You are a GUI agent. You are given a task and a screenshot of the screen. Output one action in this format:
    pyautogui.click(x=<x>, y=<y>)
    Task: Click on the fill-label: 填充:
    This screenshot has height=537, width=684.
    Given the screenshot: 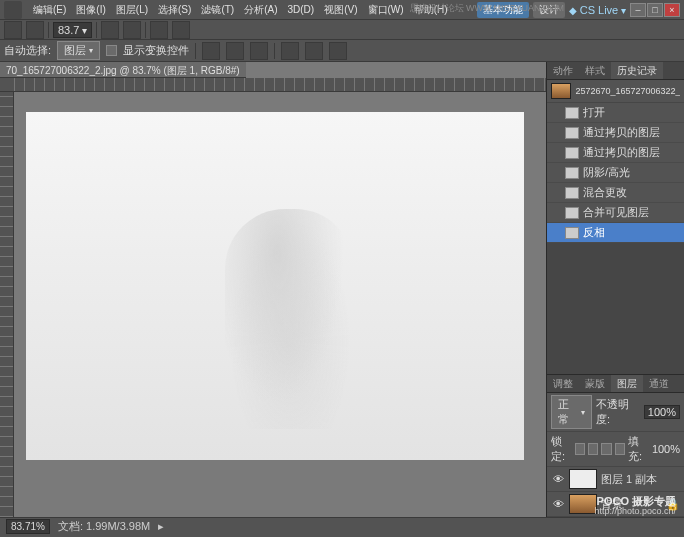 What is the action you would take?
    pyautogui.click(x=638, y=449)
    